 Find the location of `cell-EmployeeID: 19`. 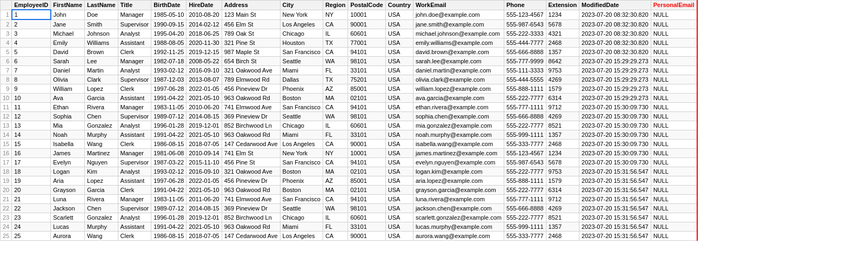

cell-EmployeeID: 19 is located at coordinates (31, 181).